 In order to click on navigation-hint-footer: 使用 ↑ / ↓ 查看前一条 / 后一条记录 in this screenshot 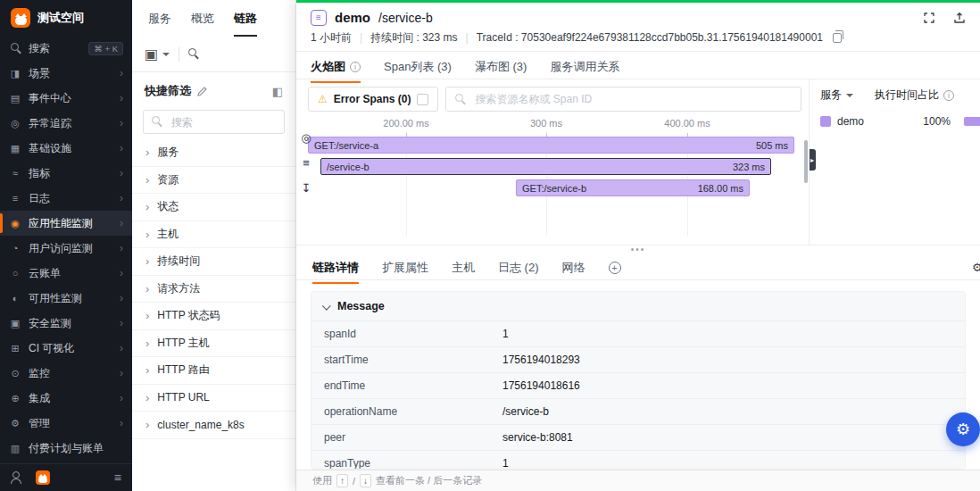, I will do `click(638, 480)`.